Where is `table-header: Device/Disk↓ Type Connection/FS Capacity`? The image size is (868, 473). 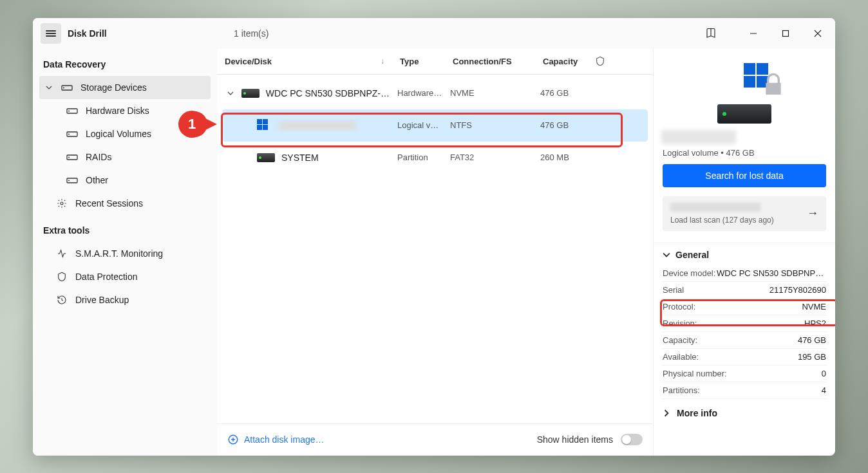
table-header: Device/Disk↓ Type Connection/FS Capacity is located at coordinates (435, 62).